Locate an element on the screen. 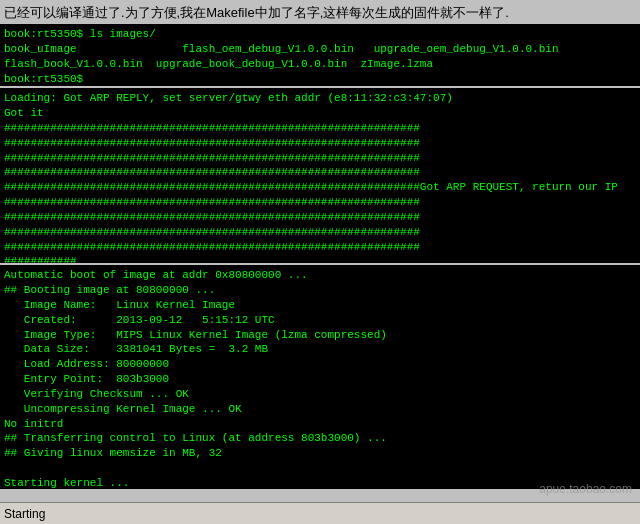 The width and height of the screenshot is (640, 524). top-text: 已经可以编译通过了.为了方便,我在Makefile中加了名字,这样每次生成的固件… is located at coordinates (320, 12).